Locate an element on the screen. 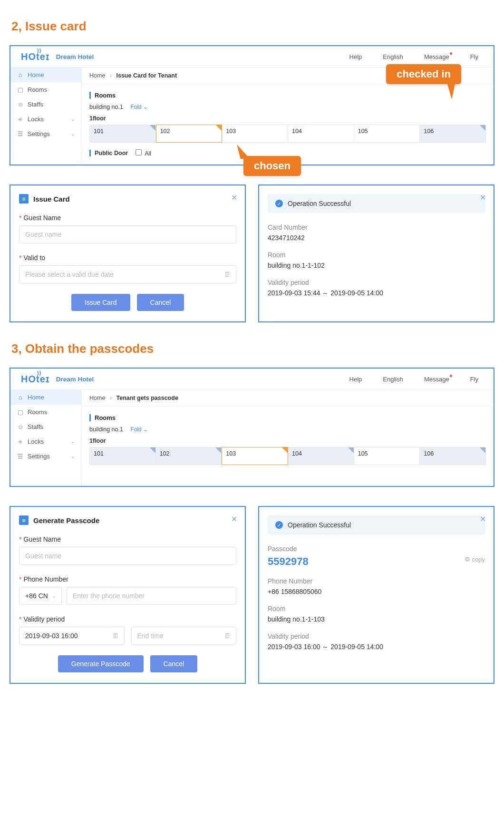 The image size is (504, 826). all-checkbox: All is located at coordinates (144, 153).